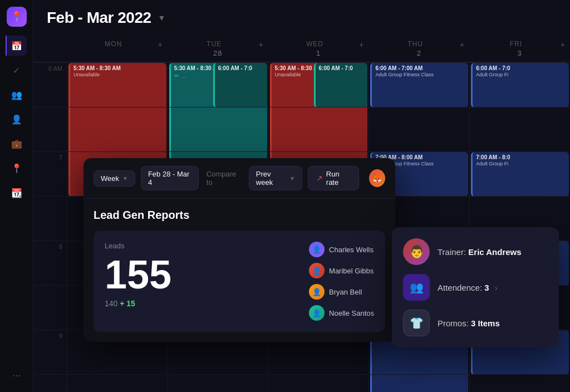  What do you see at coordinates (17, 17) in the screenshot?
I see `app-logo: 📍` at bounding box center [17, 17].